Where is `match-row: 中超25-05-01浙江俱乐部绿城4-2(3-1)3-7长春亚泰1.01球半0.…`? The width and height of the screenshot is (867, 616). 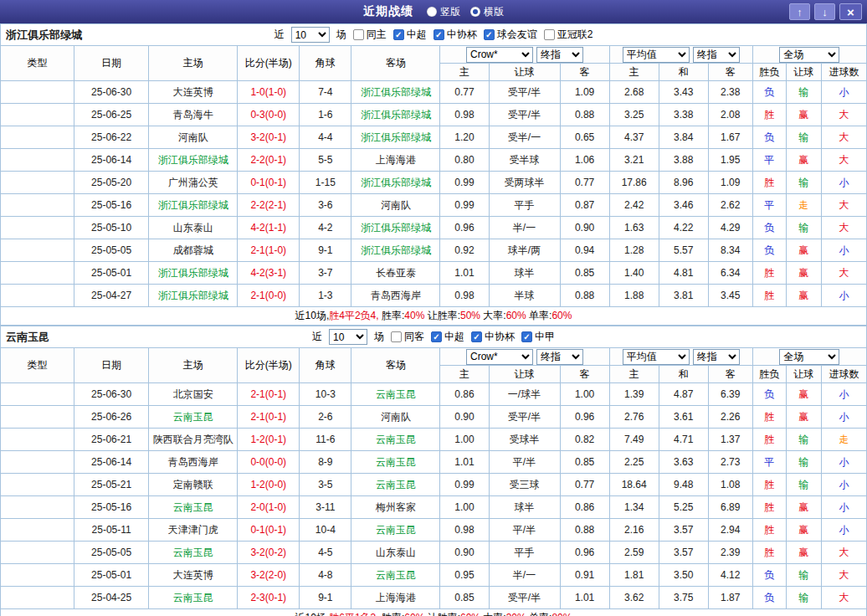
match-row: 中超25-05-01浙江俱乐部绿城4-2(3-1)3-7长春亚泰1.01球半0.… is located at coordinates (434, 273).